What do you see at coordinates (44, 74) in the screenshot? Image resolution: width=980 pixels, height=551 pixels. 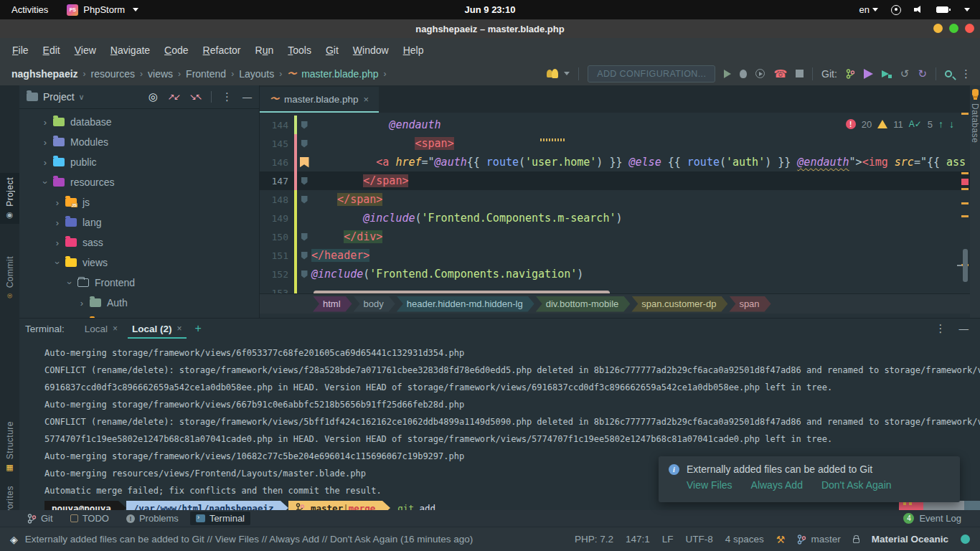 I see `breadcrumb-item-naghshepaeiz: naghshepaeiz` at bounding box center [44, 74].